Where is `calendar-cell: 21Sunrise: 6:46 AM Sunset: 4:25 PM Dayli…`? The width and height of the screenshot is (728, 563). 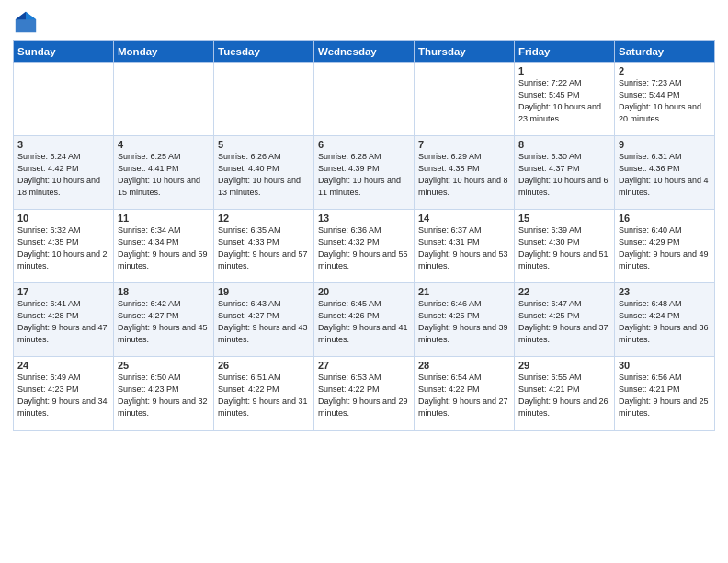
calendar-cell: 21Sunrise: 6:46 AM Sunset: 4:25 PM Dayli… is located at coordinates (465, 320).